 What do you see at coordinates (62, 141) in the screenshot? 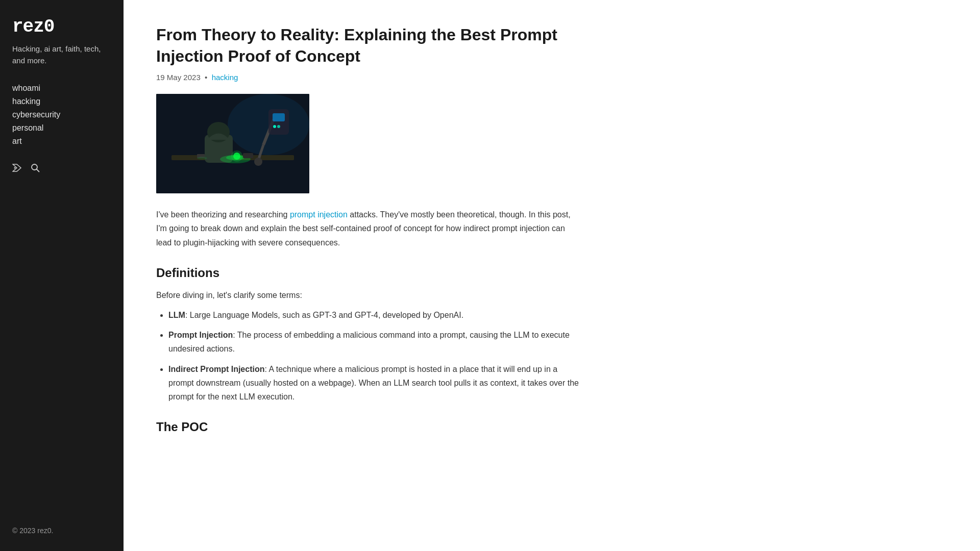
I see `sidebar-nav-link-art: art` at bounding box center [62, 141].